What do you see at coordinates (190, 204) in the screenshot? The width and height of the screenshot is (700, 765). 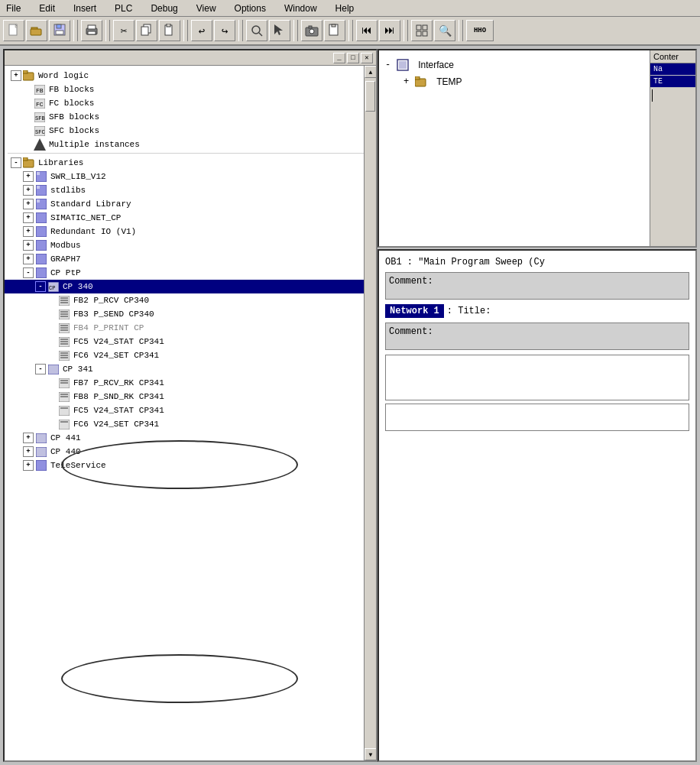 I see `tree-item-standard-library: + Standard Library` at bounding box center [190, 204].